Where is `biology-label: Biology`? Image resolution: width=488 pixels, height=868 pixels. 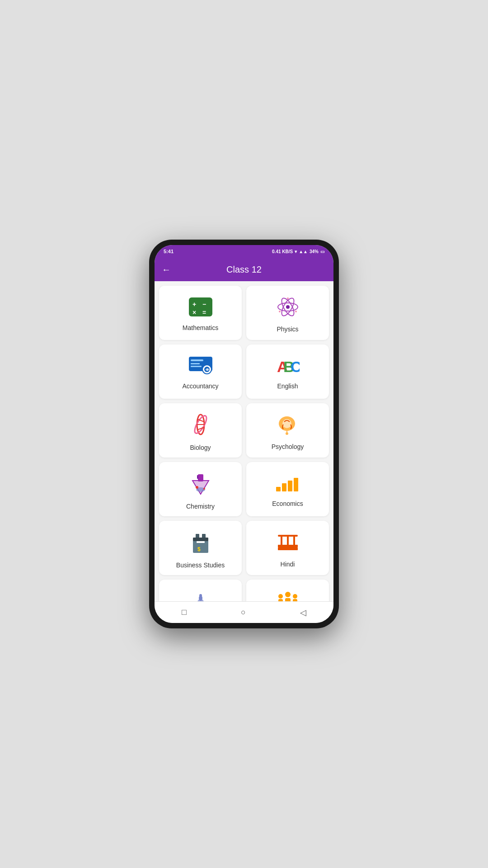 biology-label: Biology is located at coordinates (201, 448).